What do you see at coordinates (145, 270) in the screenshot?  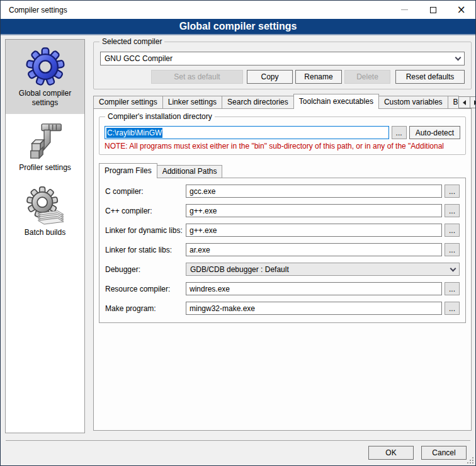 I see `field-label: Debugger:` at bounding box center [145, 270].